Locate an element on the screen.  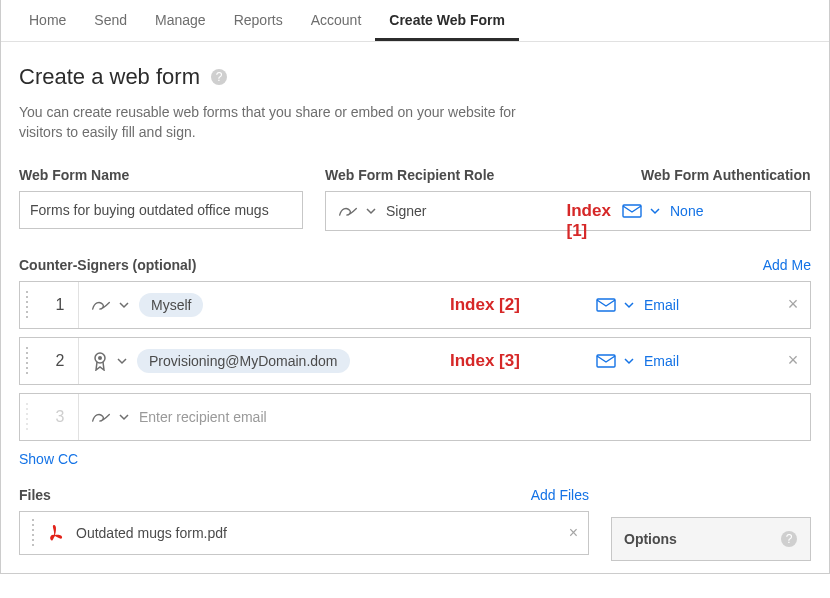
label-web-form-name: Web Form Name is located at coordinates (161, 175).